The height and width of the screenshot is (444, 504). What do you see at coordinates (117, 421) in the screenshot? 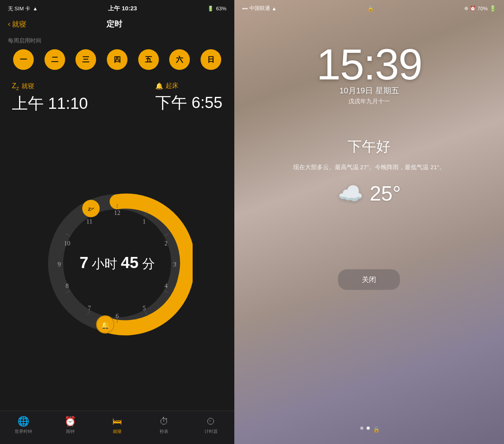
I see `bedtime-icon: 🛏` at bounding box center [117, 421].